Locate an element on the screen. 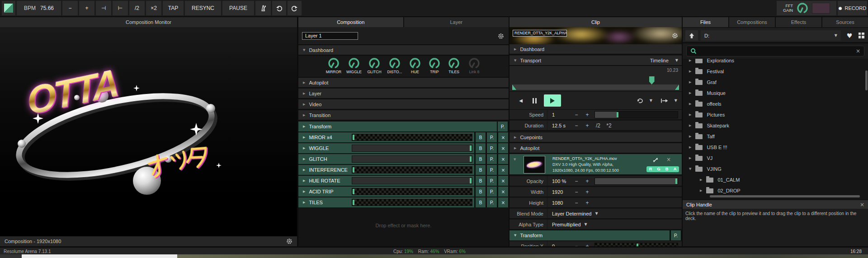 The image size is (868, 258). clip-settings-button is located at coordinates (675, 36).